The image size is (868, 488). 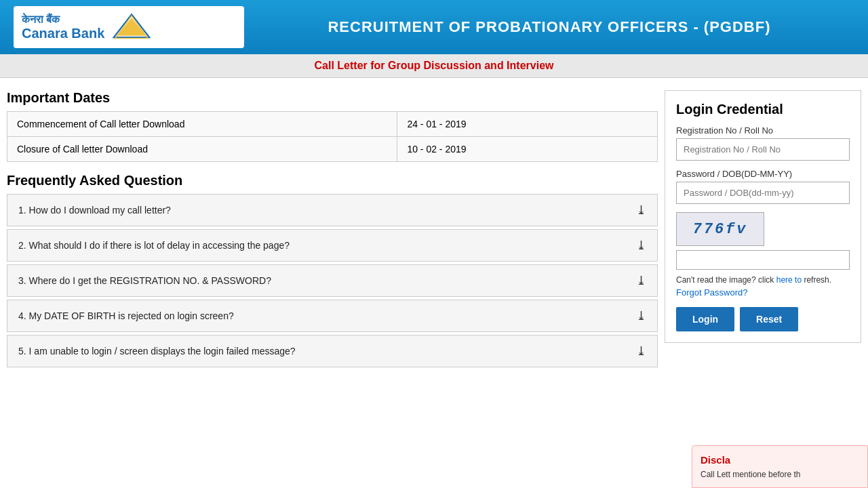 What do you see at coordinates (763, 174) in the screenshot?
I see `password-label: Password / DOB(DD-MM-YY)` at bounding box center [763, 174].